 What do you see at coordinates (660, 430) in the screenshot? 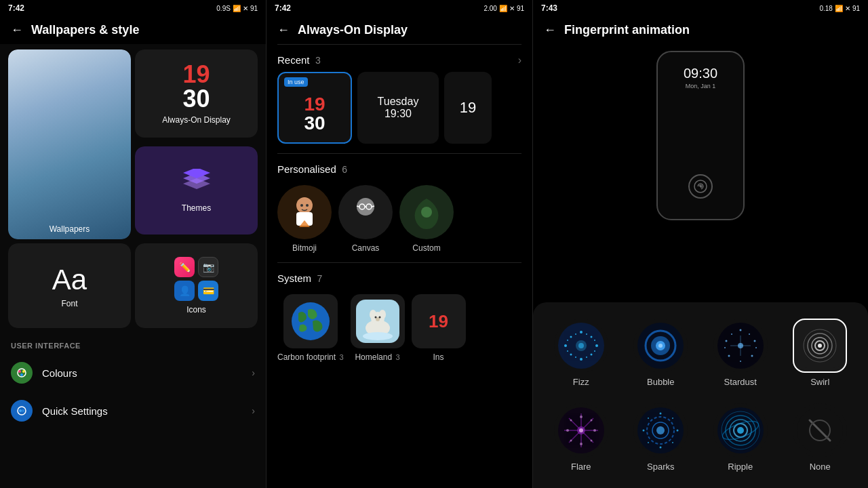
I see `sparks-circle` at bounding box center [660, 430].